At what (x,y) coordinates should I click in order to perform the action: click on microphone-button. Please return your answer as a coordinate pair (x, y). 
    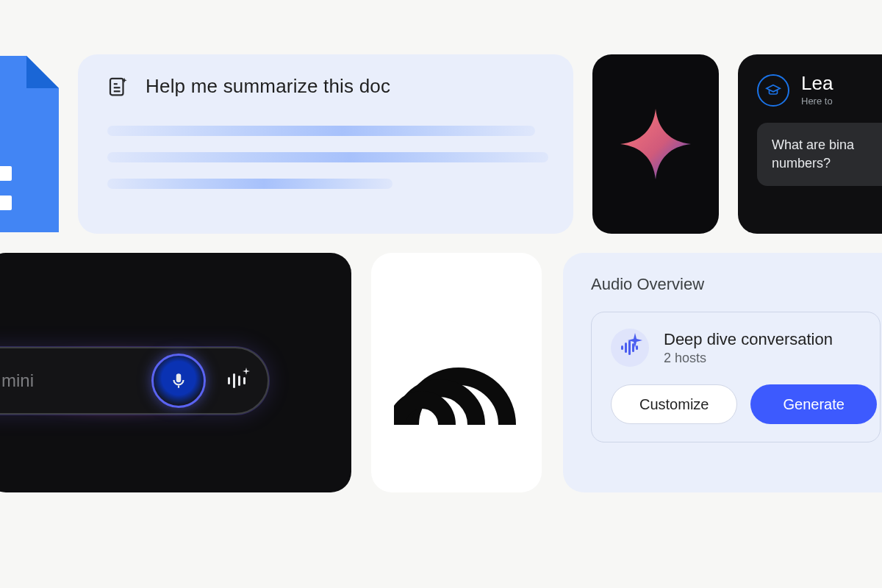
    Looking at the image, I should click on (179, 381).